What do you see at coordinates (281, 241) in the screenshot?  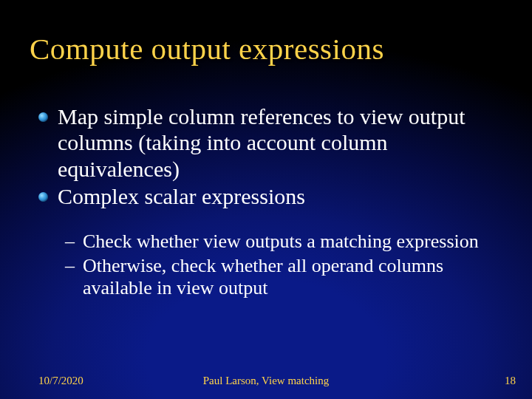 I see `sub-bullet-text: Check whether view outputs a matching ex…` at bounding box center [281, 241].